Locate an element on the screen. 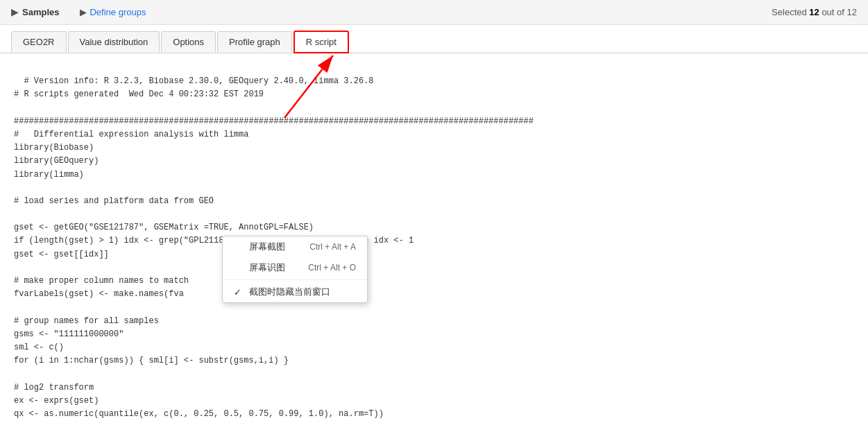  context-menu-identify: 屏幕识图 Ctrl + Alt + O is located at coordinates (295, 268).